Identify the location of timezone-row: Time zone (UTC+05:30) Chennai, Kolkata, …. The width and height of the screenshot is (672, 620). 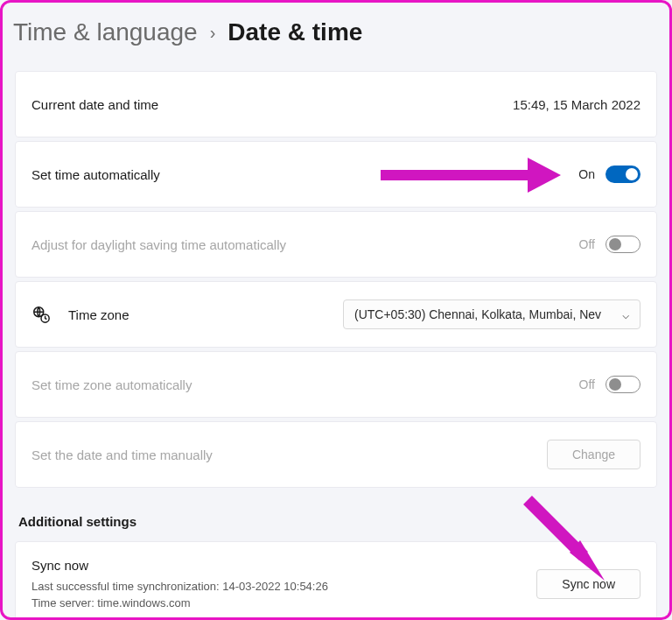
(336, 314).